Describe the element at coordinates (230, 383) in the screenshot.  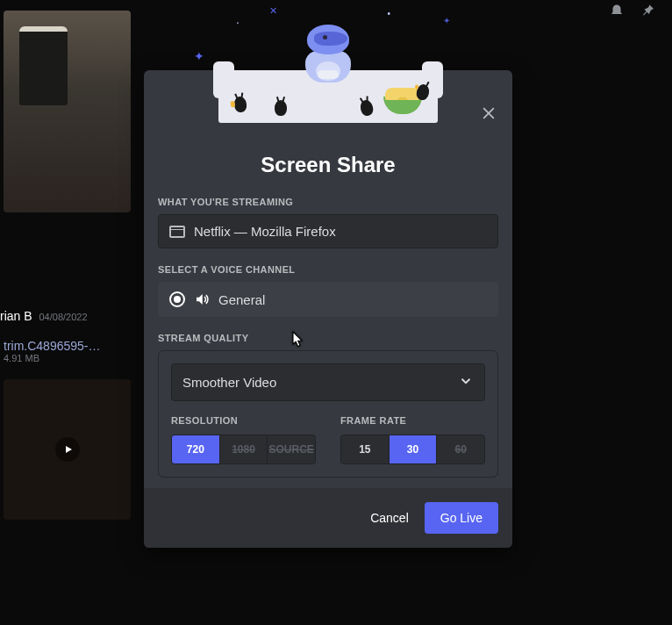
I see `quality-preset-value: Smoother Video` at that location.